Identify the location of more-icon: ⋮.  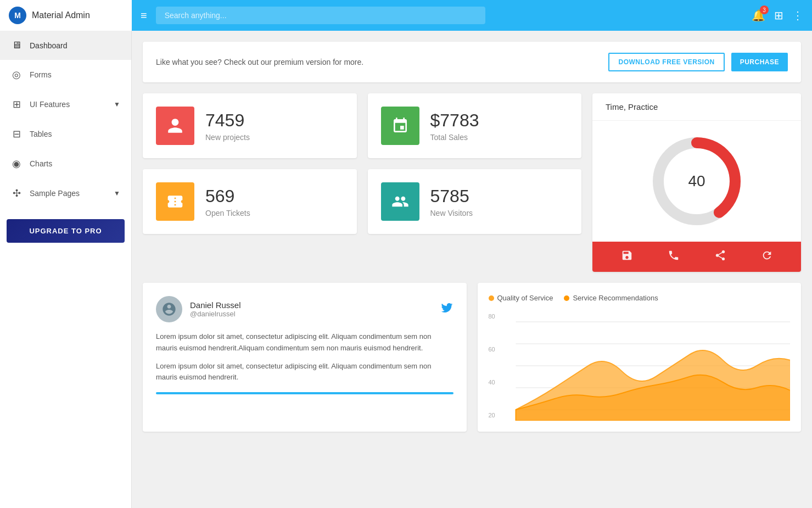
(798, 15).